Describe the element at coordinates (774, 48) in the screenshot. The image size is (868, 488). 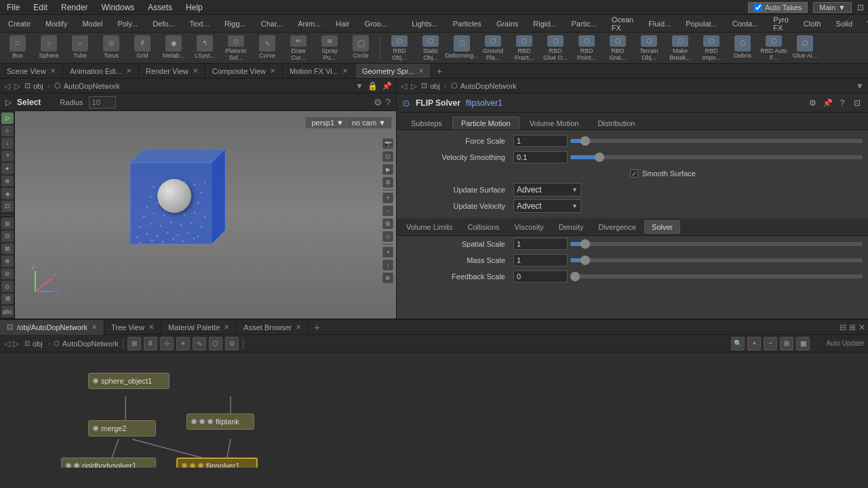
I see `shelf-tool-rbd-auto: ⬡ RBD Auto F...` at that location.